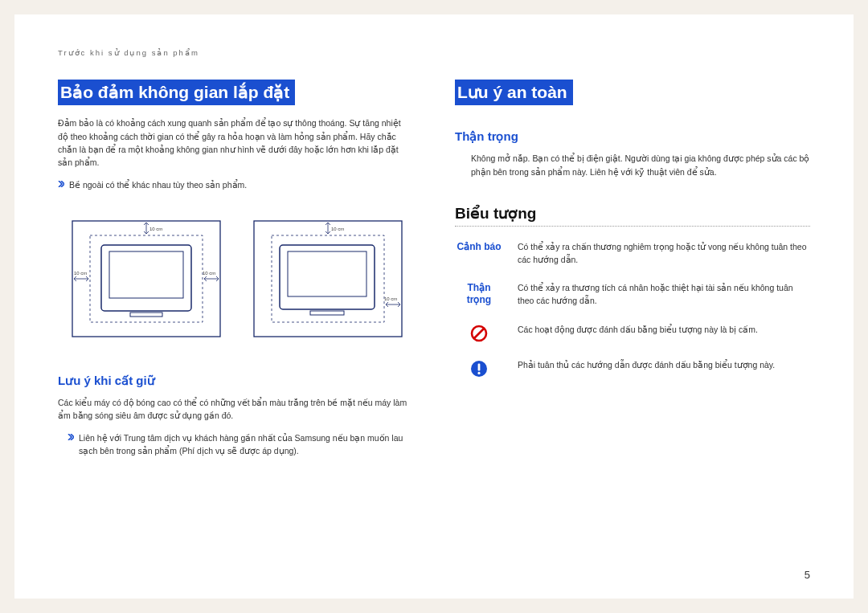  Describe the element at coordinates (146, 280) in the screenshot. I see `diagram-front-clearance: 10 cm 10 cm 10 cm` at that location.